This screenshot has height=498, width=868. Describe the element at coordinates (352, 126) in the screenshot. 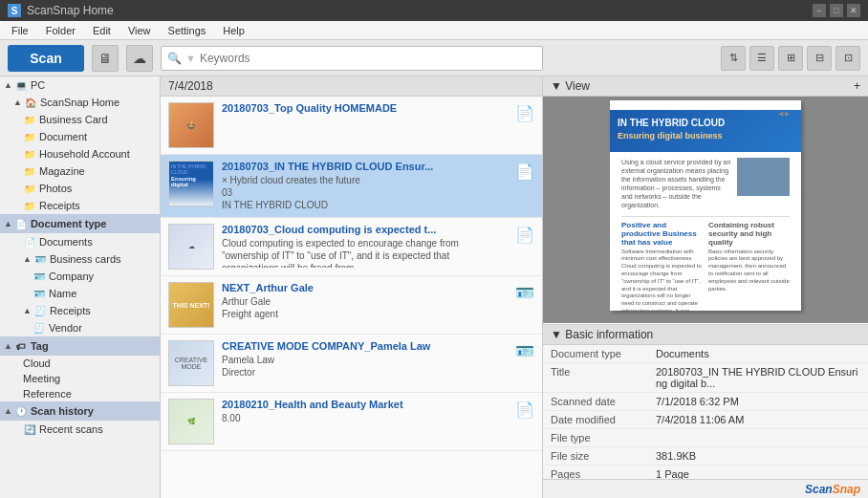

I see `file-item-1: 🍲 20180703_Top Quality HOMEMADE 📄` at that location.